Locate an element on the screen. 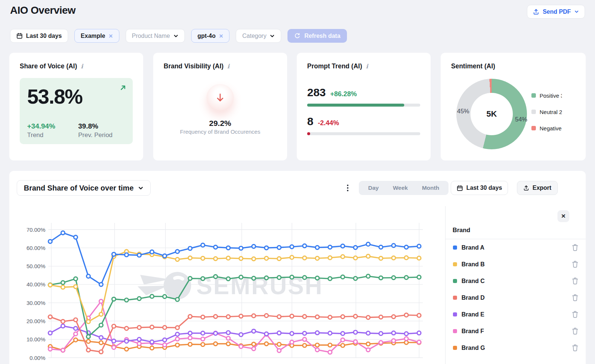  export-button: Export is located at coordinates (537, 188).